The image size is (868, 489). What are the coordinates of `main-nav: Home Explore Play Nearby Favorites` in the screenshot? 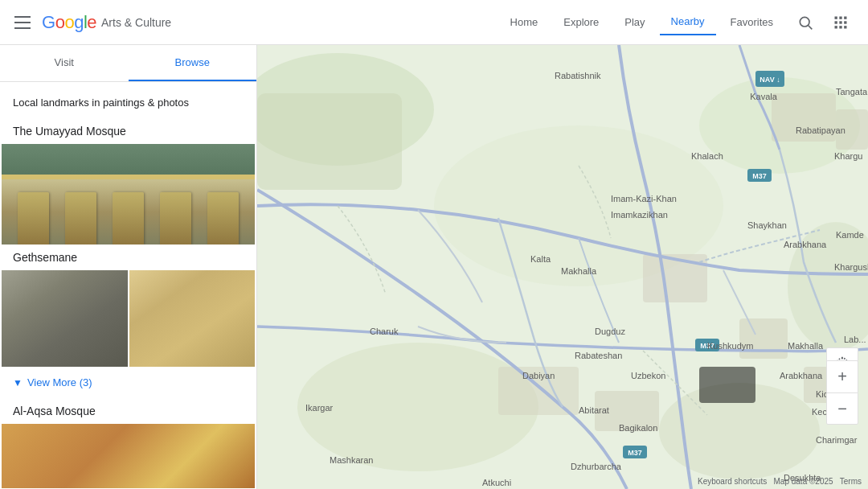 It's located at (641, 23).